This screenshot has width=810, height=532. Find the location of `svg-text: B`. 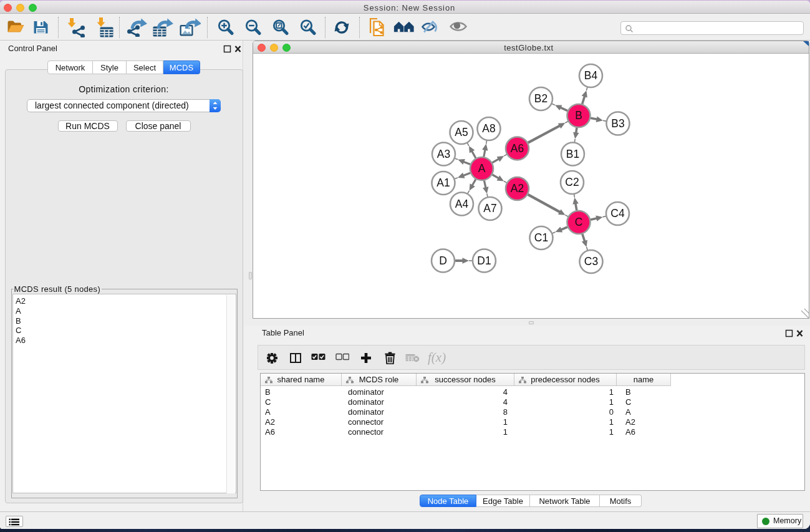

svg-text: B is located at coordinates (579, 115).